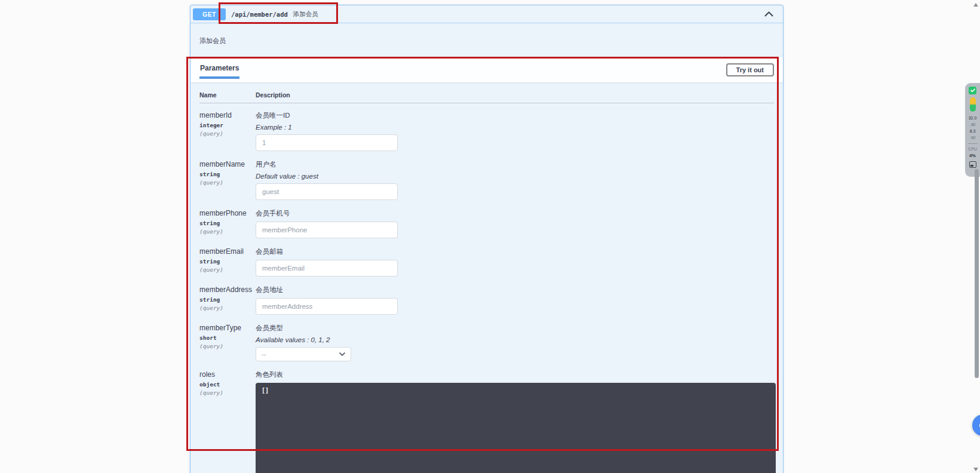 The height and width of the screenshot is (473, 980). I want to click on divider, so click(973, 143).